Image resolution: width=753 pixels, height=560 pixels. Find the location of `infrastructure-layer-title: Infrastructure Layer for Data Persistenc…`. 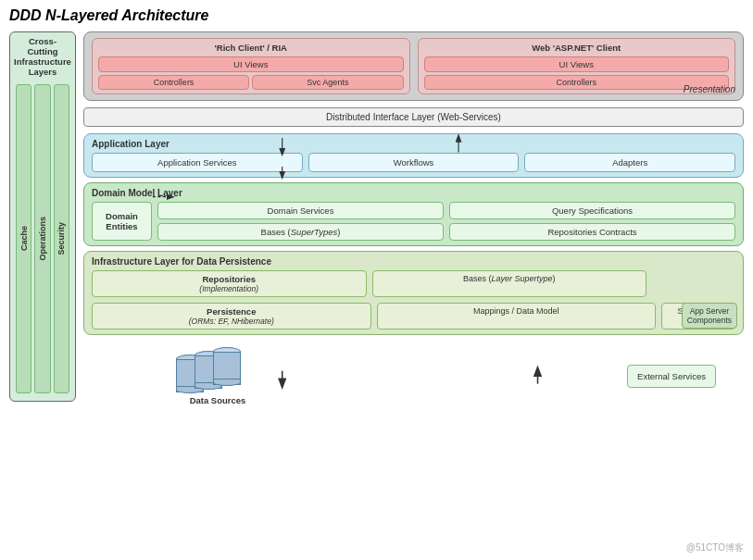

infrastructure-layer-title: Infrastructure Layer for Data Persistenc… is located at coordinates (413, 261).